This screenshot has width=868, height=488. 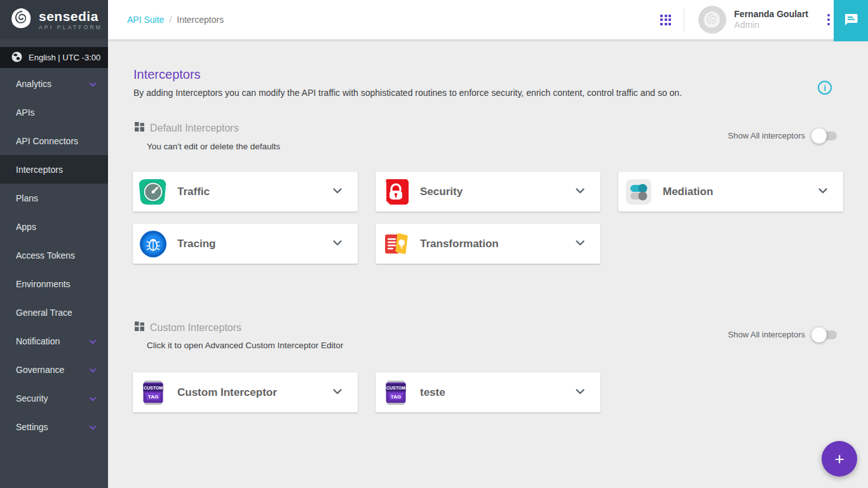 What do you see at coordinates (254, 192) in the screenshot?
I see `card-label: Traffic` at bounding box center [254, 192].